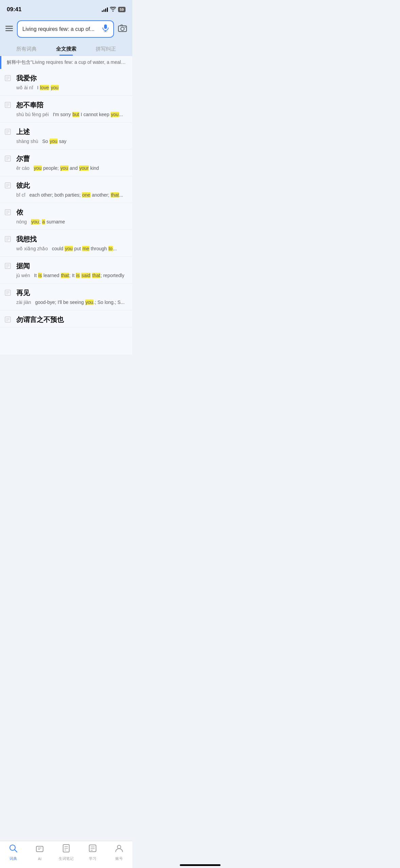 This screenshot has height=868, width=400. What do you see at coordinates (66, 189) in the screenshot?
I see `list-item: 彼此 bǐ cǐ each other; both parties; one a…` at bounding box center [66, 189].